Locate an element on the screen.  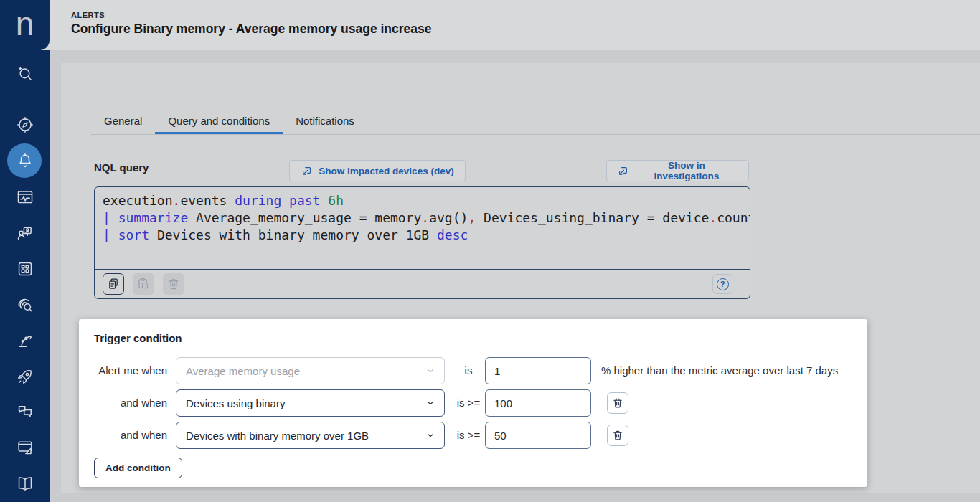
metric-select: Devices using binary is located at coordinates (310, 403).